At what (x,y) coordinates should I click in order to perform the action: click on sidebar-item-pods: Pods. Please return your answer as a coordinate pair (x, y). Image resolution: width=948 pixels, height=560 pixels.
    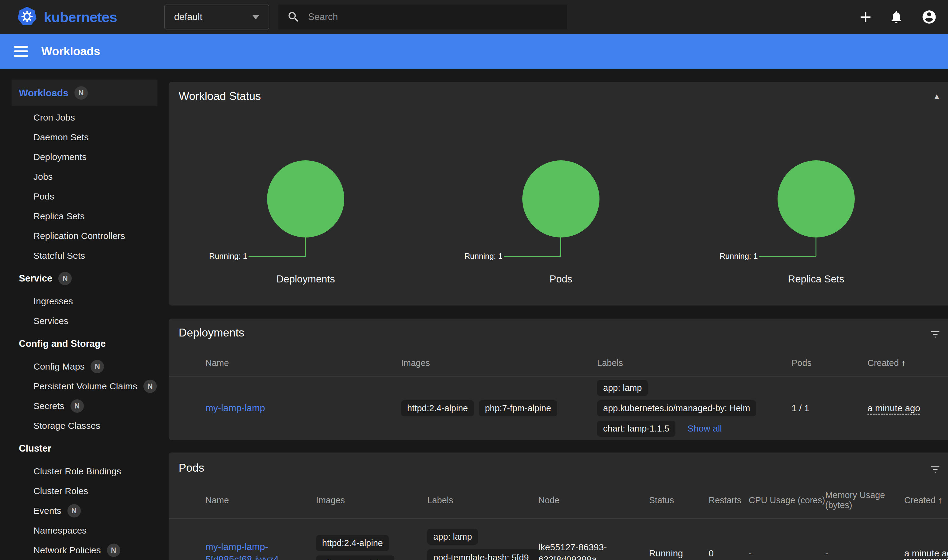
    Looking at the image, I should click on (85, 196).